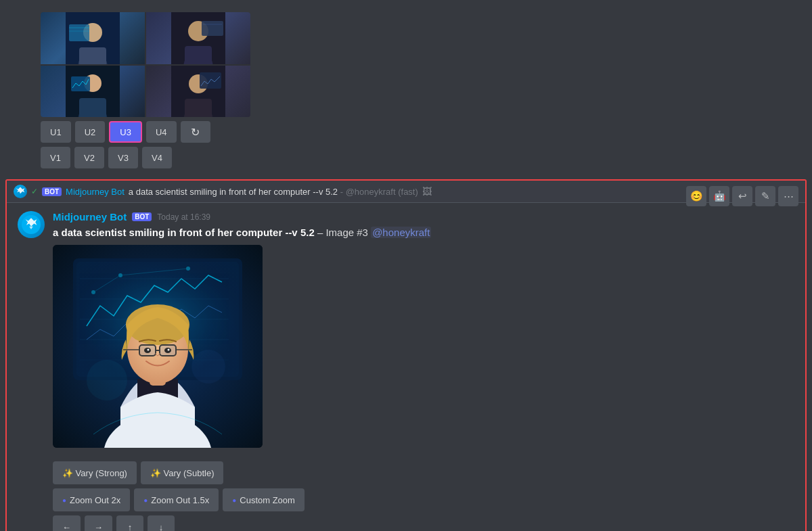  I want to click on vary-subtle-button: ✨ Vary (Subtle), so click(183, 473).